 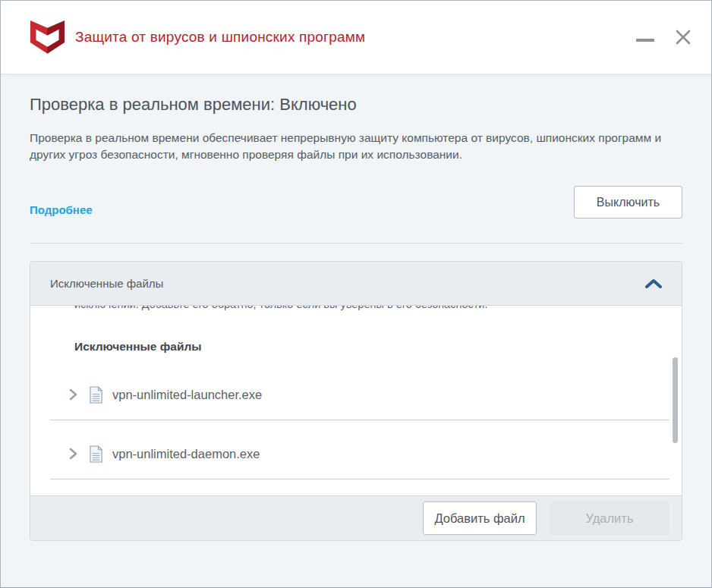 I want to click on excluded-files-list-title: Исключенные файлы, so click(x=378, y=347).